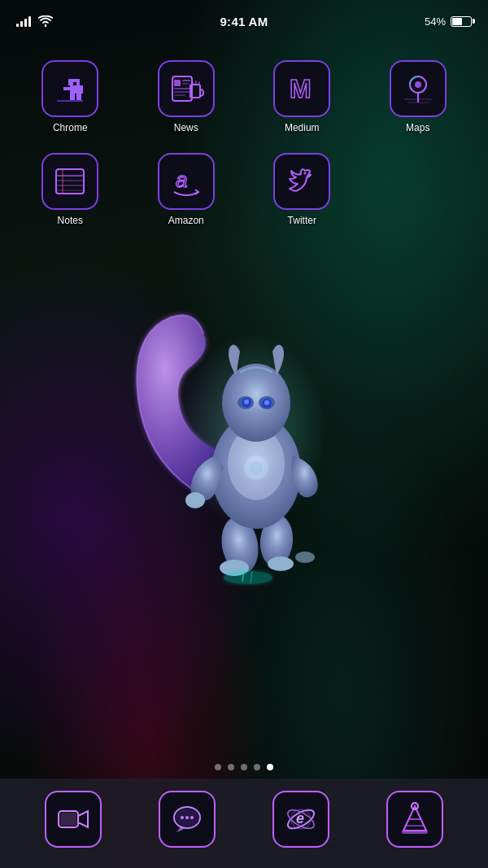 The width and height of the screenshot is (488, 868). I want to click on app-twitter: Twitter, so click(303, 190).